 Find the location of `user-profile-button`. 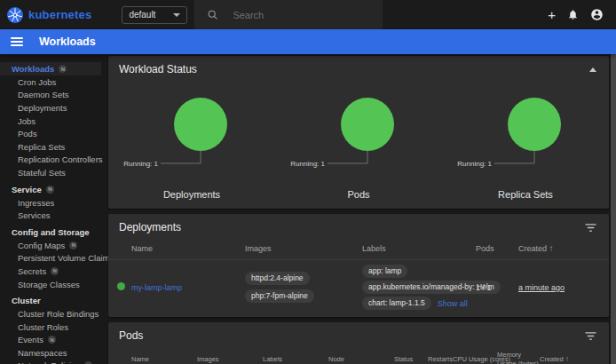

user-profile-button is located at coordinates (596, 14).